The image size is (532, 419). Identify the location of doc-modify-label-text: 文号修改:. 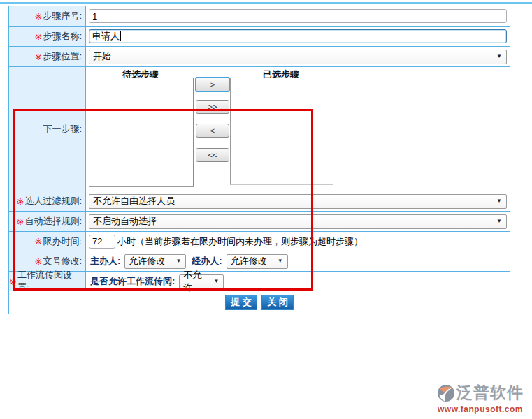
(62, 261).